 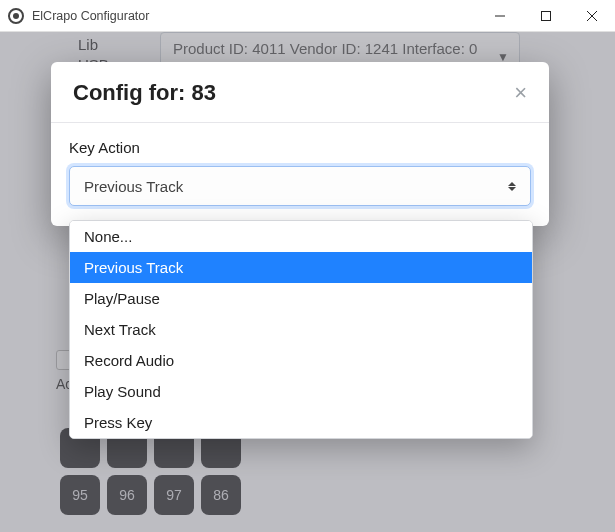 I want to click on window-maximize-button, so click(x=546, y=16).